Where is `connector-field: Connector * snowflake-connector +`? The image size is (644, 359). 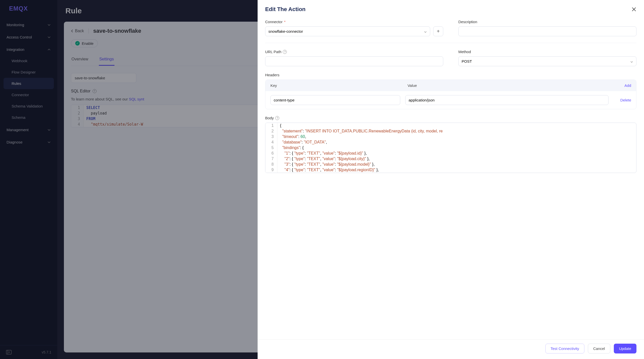 connector-field: Connector * snowflake-connector + is located at coordinates (354, 28).